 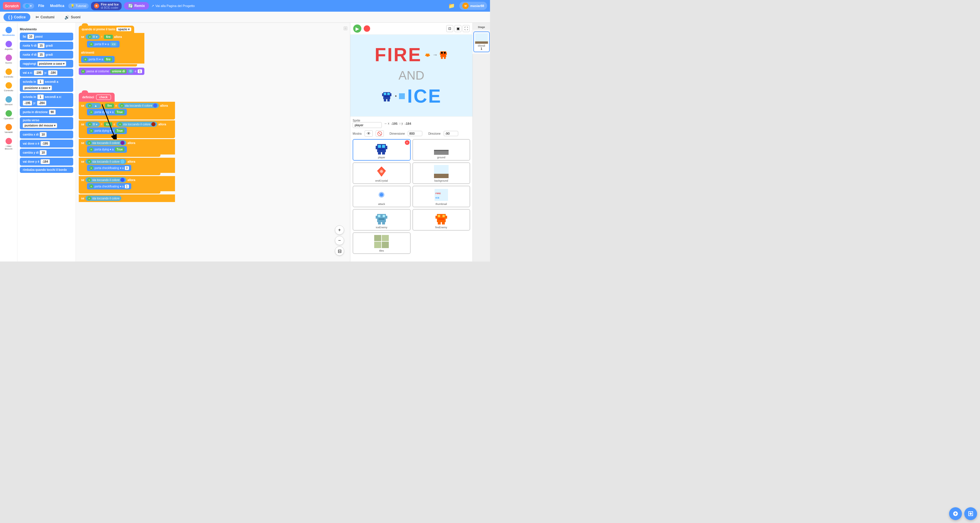 I want to click on file-menu: File, so click(x=41, y=6).